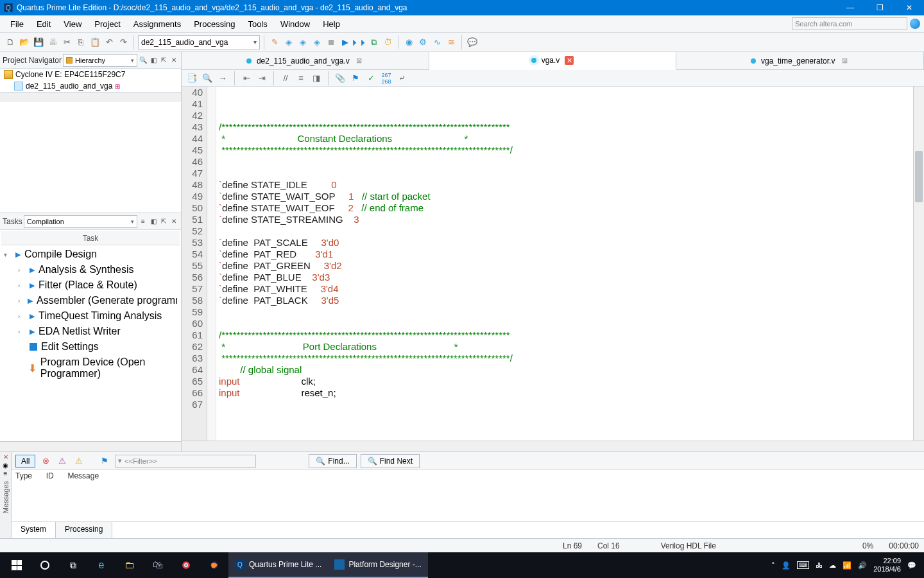  I want to click on msg-critical-icon: ⚠, so click(62, 461).